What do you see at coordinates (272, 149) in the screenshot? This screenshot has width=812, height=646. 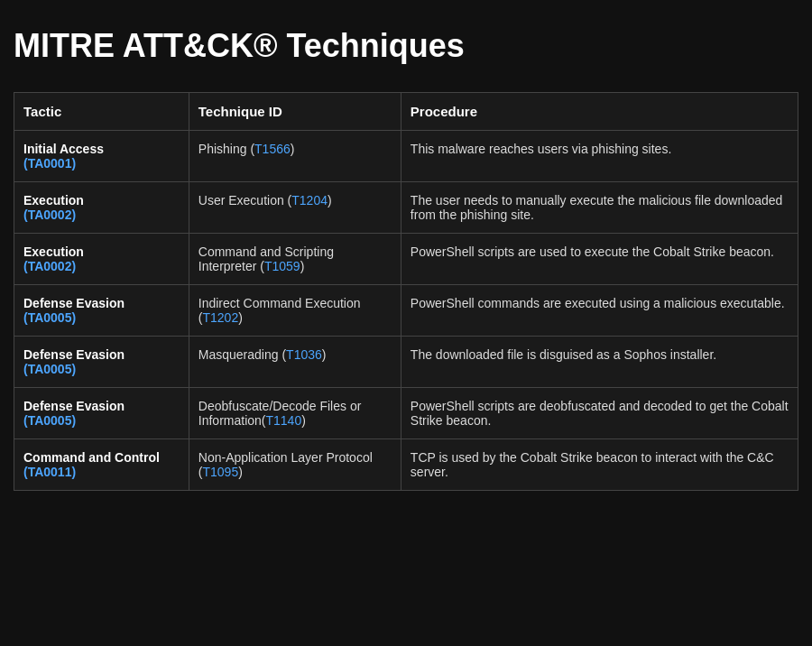 I see `technique-id-link: T1566` at bounding box center [272, 149].